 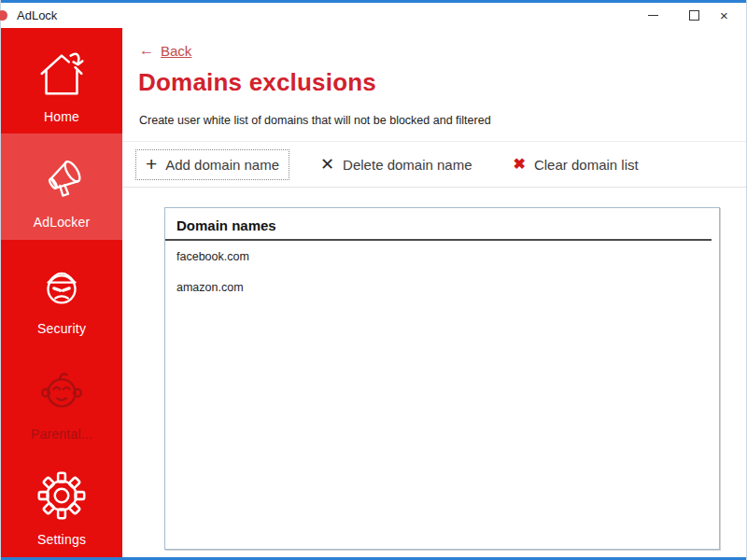 What do you see at coordinates (213, 164) in the screenshot?
I see `add-domain-button: + Add domain name` at bounding box center [213, 164].